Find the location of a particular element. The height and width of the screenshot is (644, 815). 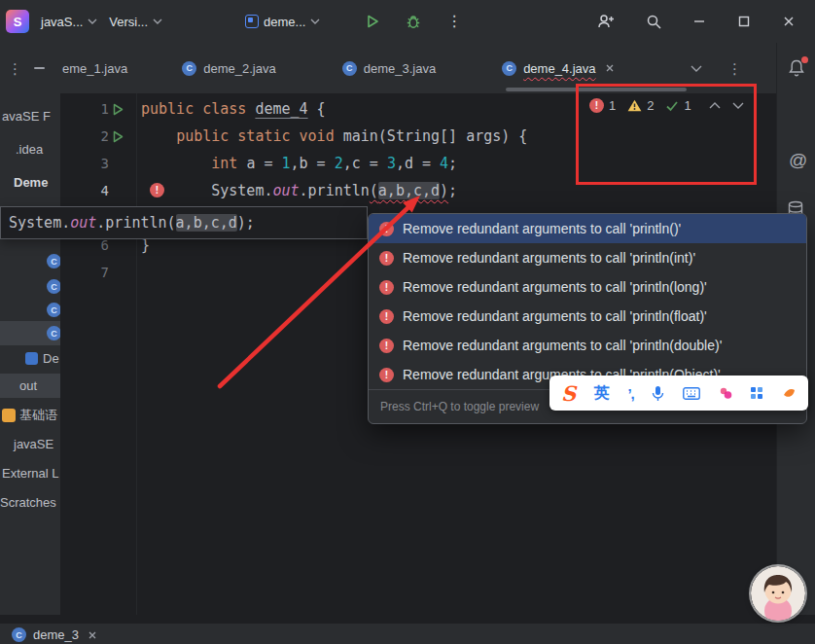

editor-tab-4: Cdeme_4.java is located at coordinates (558, 68).